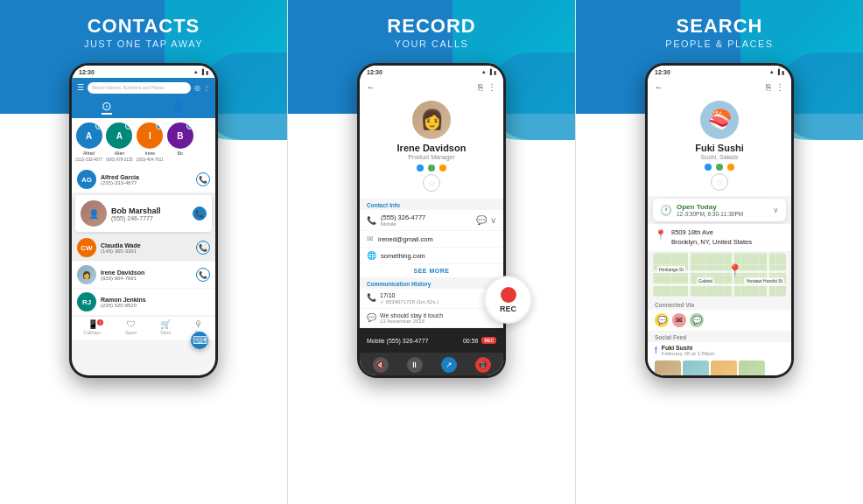 The width and height of the screenshot is (863, 504). I want to click on battery-icon-3: ▮, so click(782, 72).